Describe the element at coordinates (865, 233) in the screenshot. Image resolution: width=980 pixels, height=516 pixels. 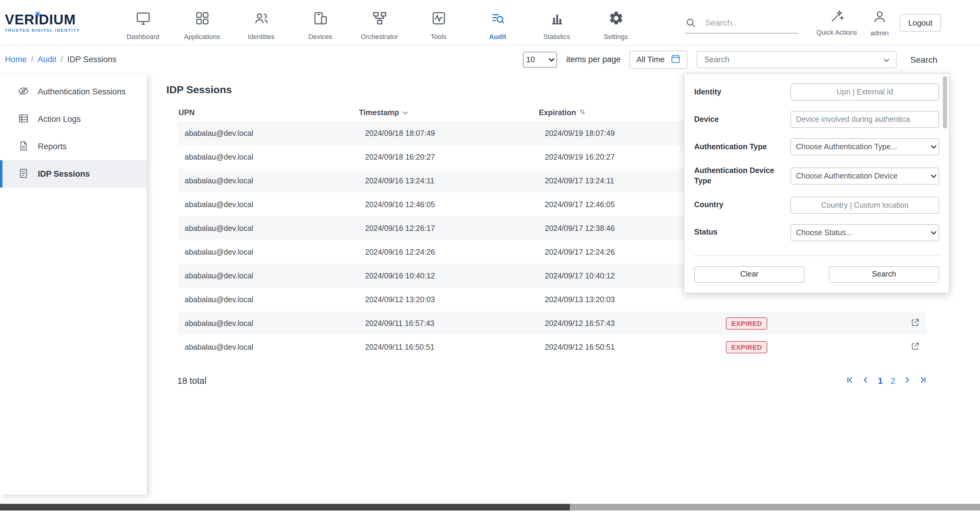
I see `status-filter-select: Choose Status...` at that location.